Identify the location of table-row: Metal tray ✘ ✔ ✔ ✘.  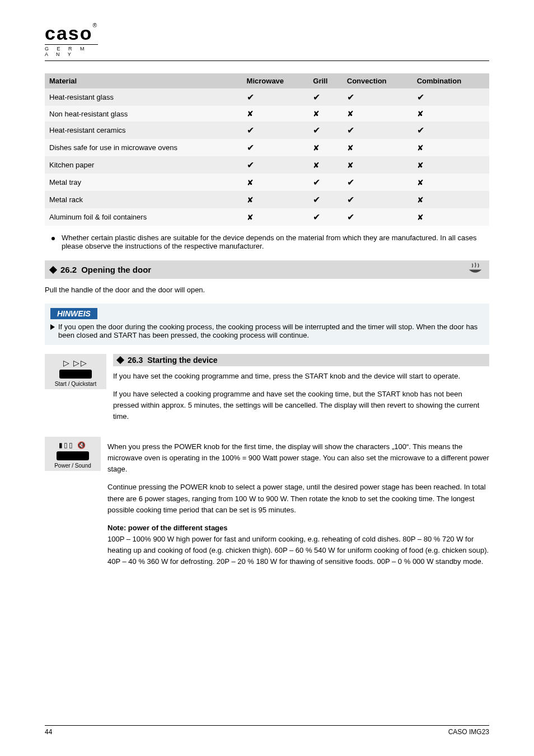
(267, 183).